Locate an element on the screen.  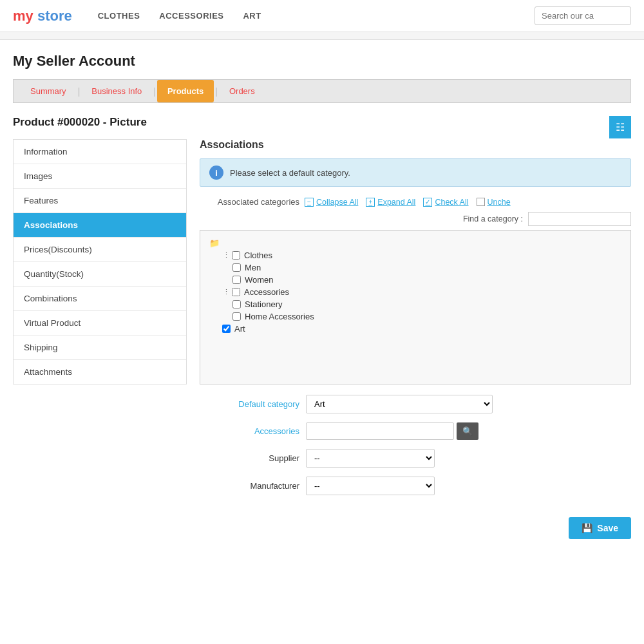
uncheck-label: Unche is located at coordinates (499, 202).